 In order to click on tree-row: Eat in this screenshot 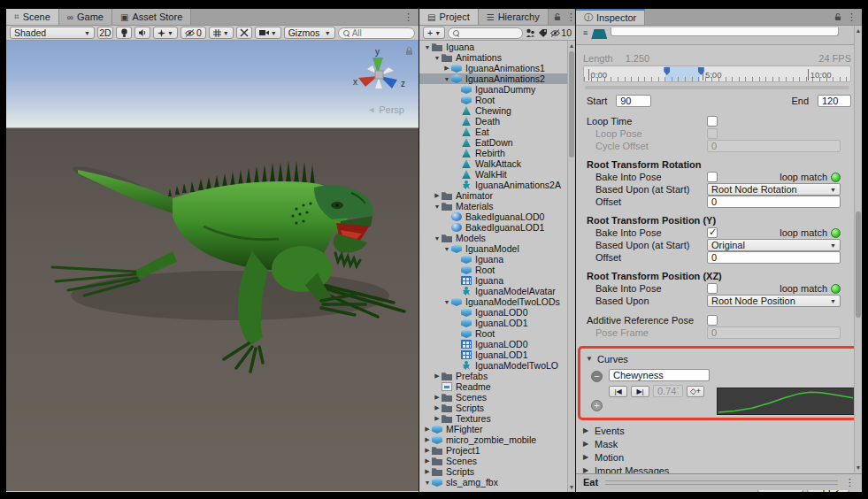, I will do `click(497, 132)`.